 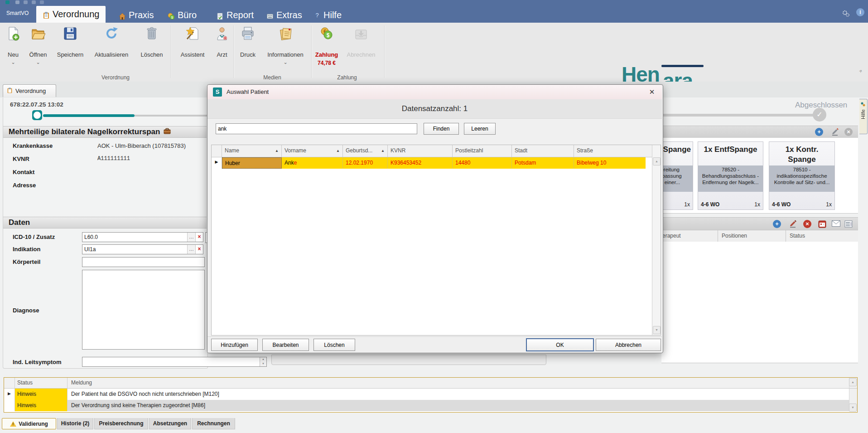 What do you see at coordinates (436, 151) in the screenshot?
I see `patient-table-header: Name▲ Vorname▲ Geburtsd...▲ KVNR Postlei…` at bounding box center [436, 151].